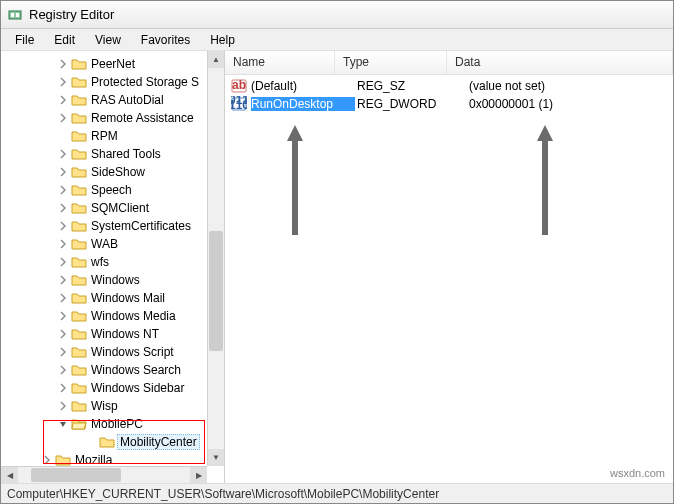  What do you see at coordinates (112, 64) in the screenshot?
I see `tree-item: PeerNet` at bounding box center [112, 64].